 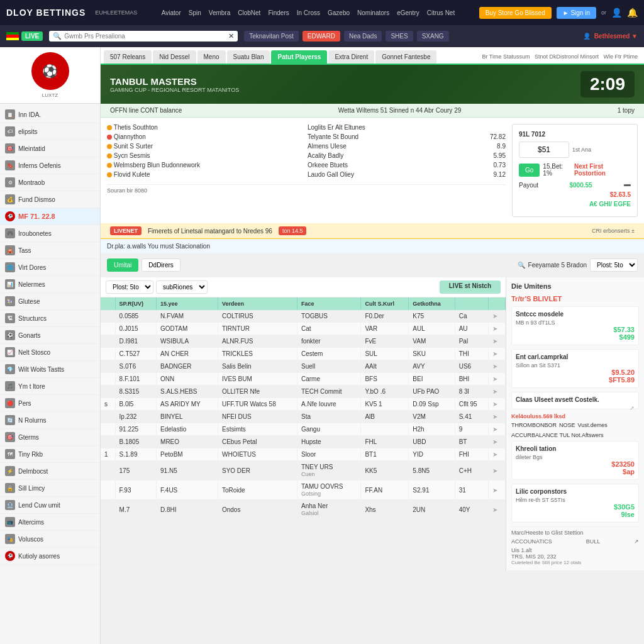 I want to click on tab-suatublan: Suatu Blan, so click(x=249, y=57).